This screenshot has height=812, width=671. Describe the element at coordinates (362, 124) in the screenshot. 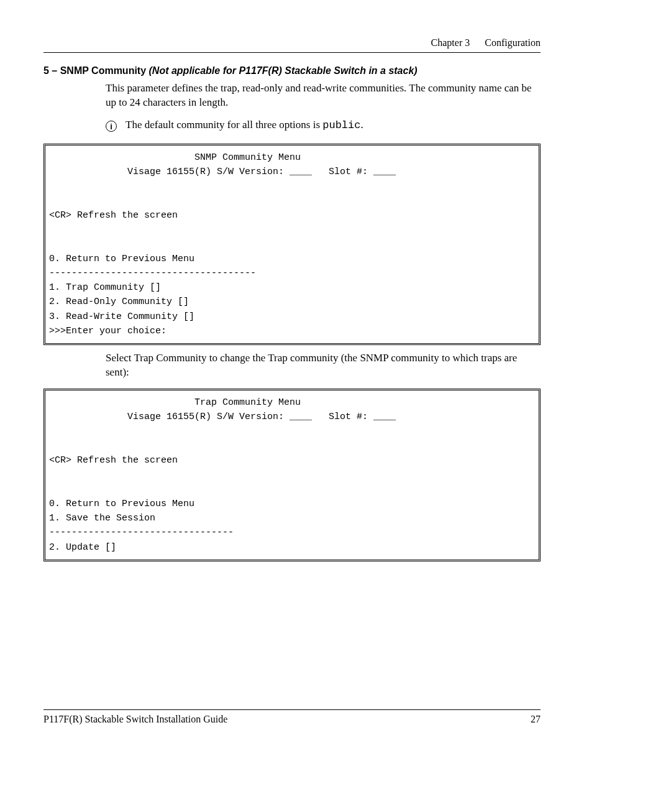

I see `info-text-after: .` at that location.